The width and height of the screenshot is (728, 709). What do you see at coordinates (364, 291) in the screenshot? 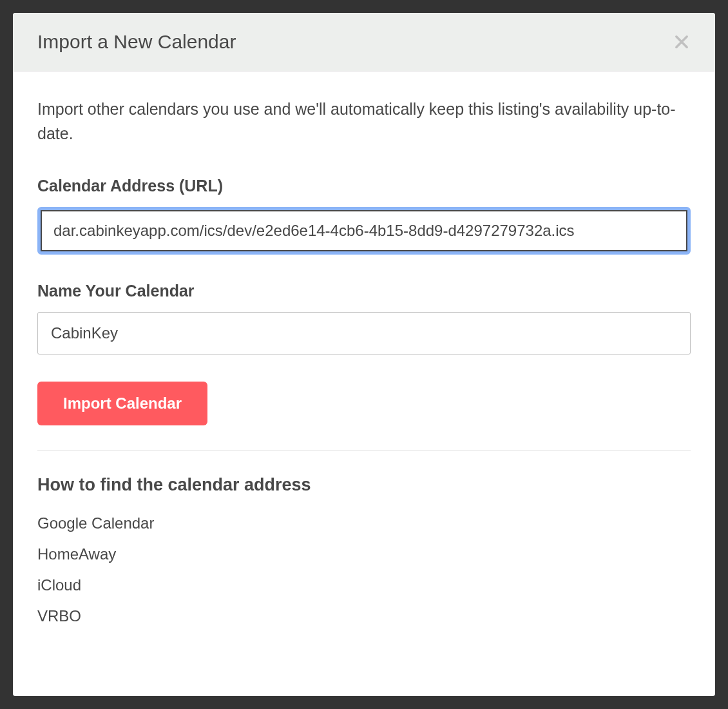
I see `name-label: Name Your Calendar` at bounding box center [364, 291].